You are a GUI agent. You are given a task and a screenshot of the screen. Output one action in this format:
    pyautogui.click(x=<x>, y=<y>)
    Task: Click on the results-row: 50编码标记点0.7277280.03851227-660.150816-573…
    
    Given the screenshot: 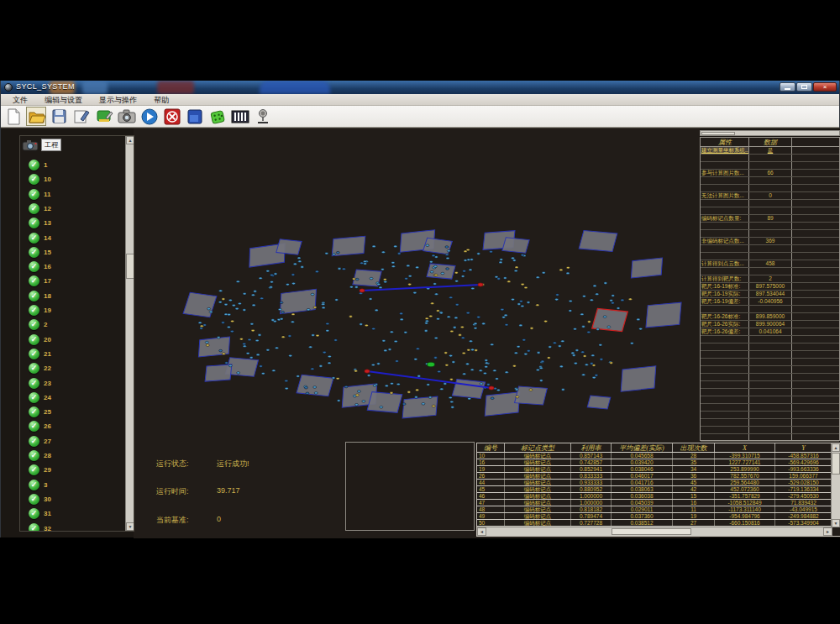 What is the action you would take?
    pyautogui.click(x=659, y=523)
    